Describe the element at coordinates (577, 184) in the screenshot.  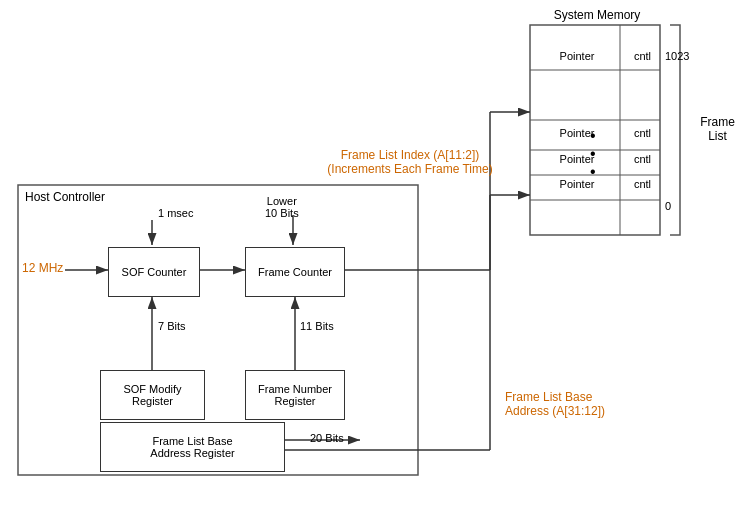
I see `pointer-4: Pointer` at that location.